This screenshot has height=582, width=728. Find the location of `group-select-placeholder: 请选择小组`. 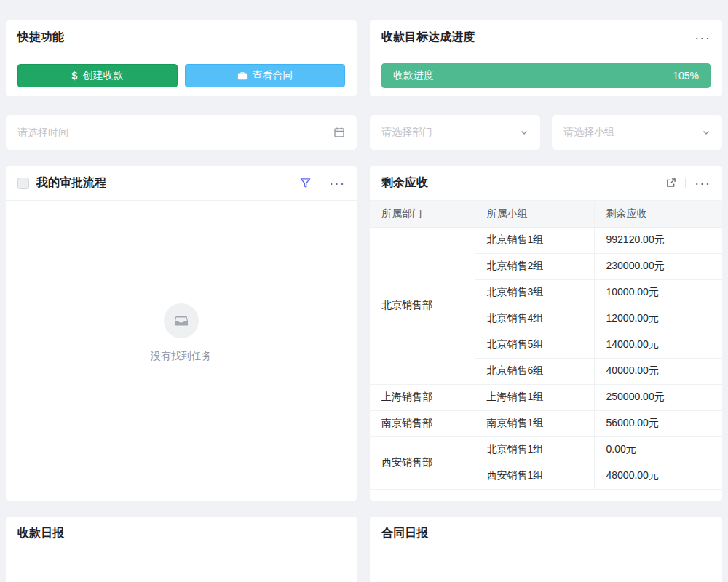

group-select-placeholder: 请选择小组 is located at coordinates (630, 132).